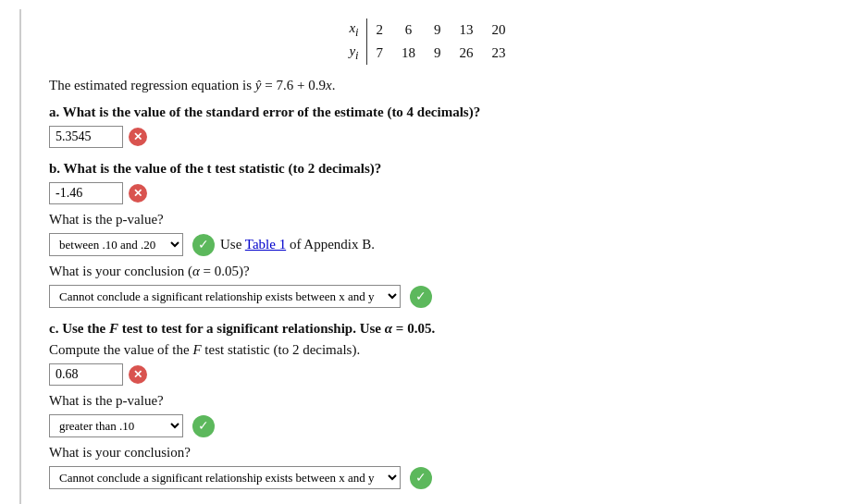 This screenshot has width=853, height=504. What do you see at coordinates (86, 137) in the screenshot?
I see `part-a-input: 5.3545` at bounding box center [86, 137].